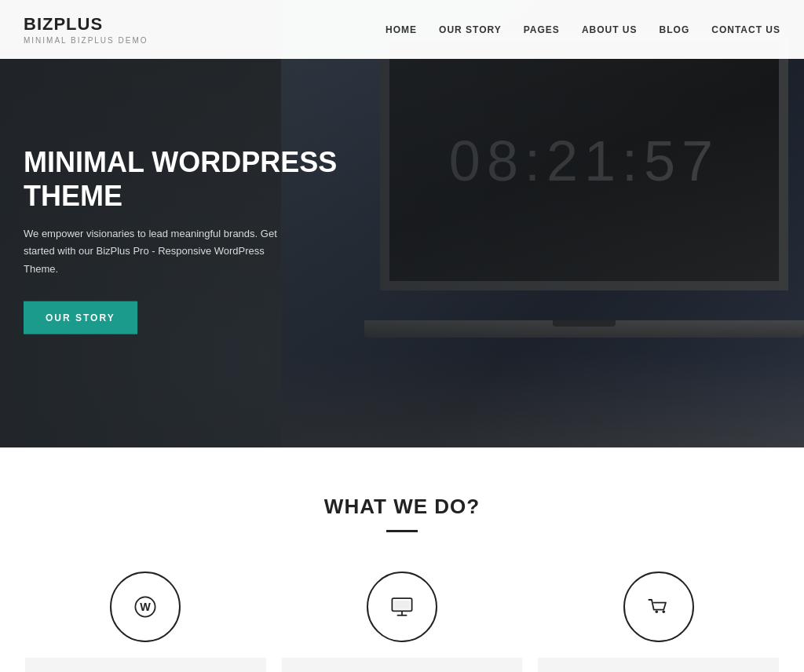  I want to click on woocommerce-card-body: WOOCOMMERCE WooCommerce is a free ecomme…, so click(658, 665).